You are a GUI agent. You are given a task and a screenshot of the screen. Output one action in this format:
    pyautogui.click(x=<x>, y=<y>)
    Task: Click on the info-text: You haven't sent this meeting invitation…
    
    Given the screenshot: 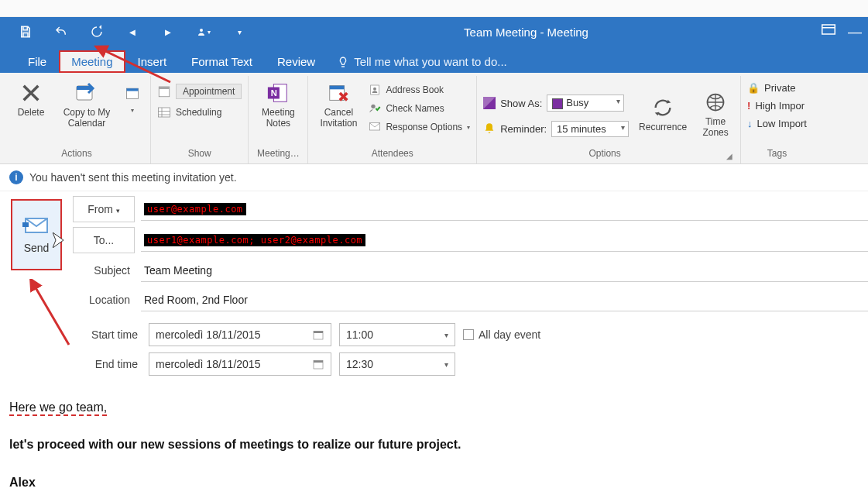 What is the action you would take?
    pyautogui.click(x=133, y=177)
    